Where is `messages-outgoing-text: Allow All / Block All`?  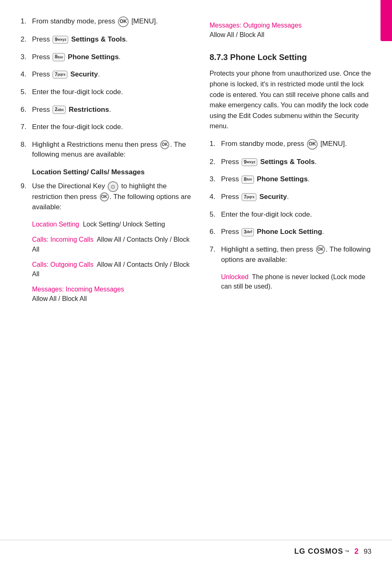
messages-outgoing-text: Allow All / Block All is located at coordinates (237, 35).